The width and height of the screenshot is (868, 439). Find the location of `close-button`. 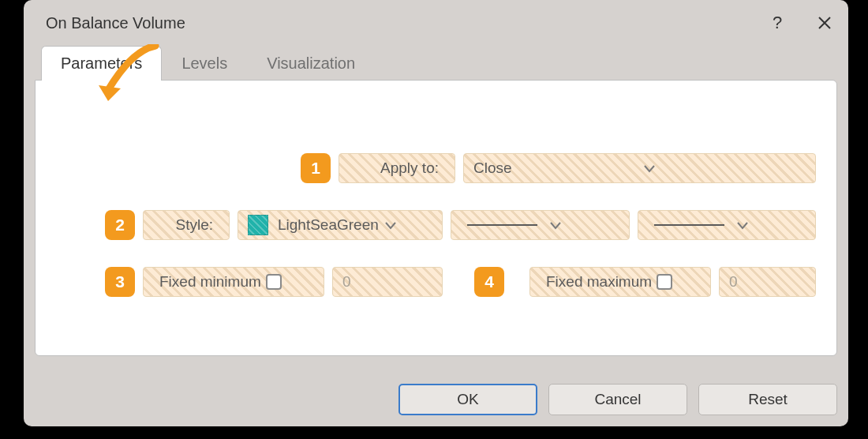

close-button is located at coordinates (825, 23).